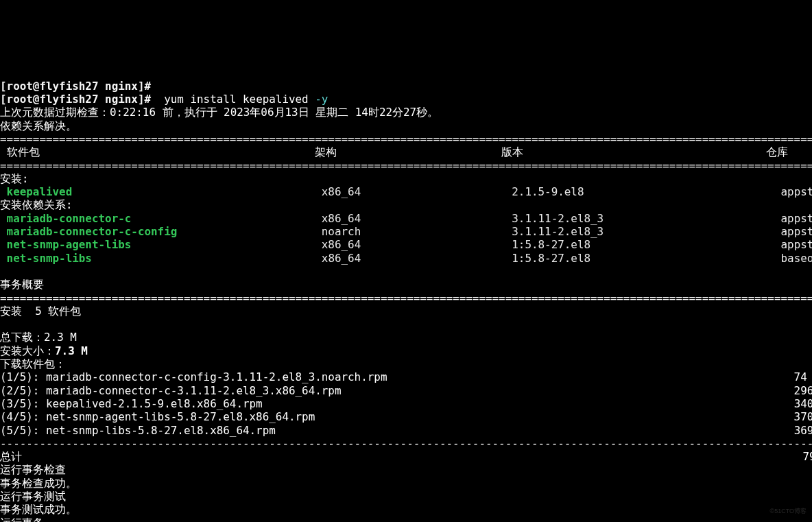 The image size is (812, 522). I want to click on install-size: 安装大小：7.3 M, so click(44, 351).